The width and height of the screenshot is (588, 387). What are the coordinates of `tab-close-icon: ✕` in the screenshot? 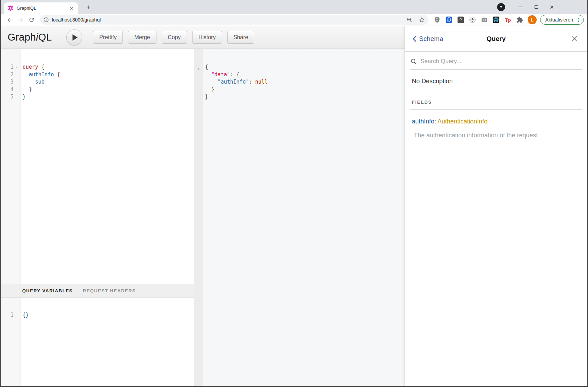 It's located at (71, 8).